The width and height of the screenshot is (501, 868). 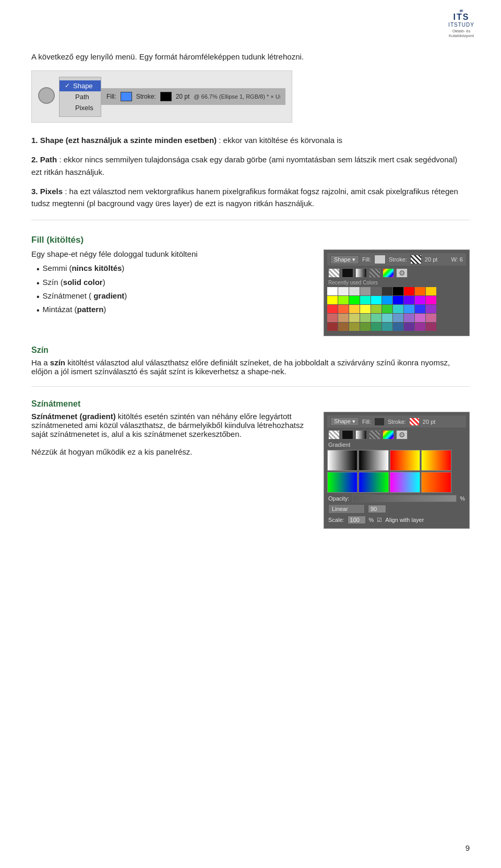 What do you see at coordinates (250, 140) in the screenshot?
I see `section-1: 1. Shape (ezt használjuk a szinte minden…` at bounding box center [250, 140].